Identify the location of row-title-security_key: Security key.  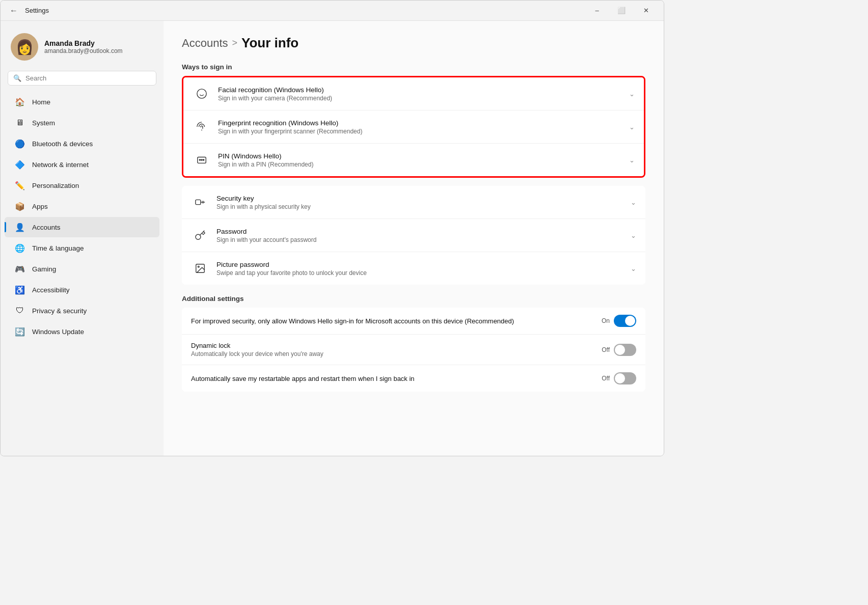
(422, 199).